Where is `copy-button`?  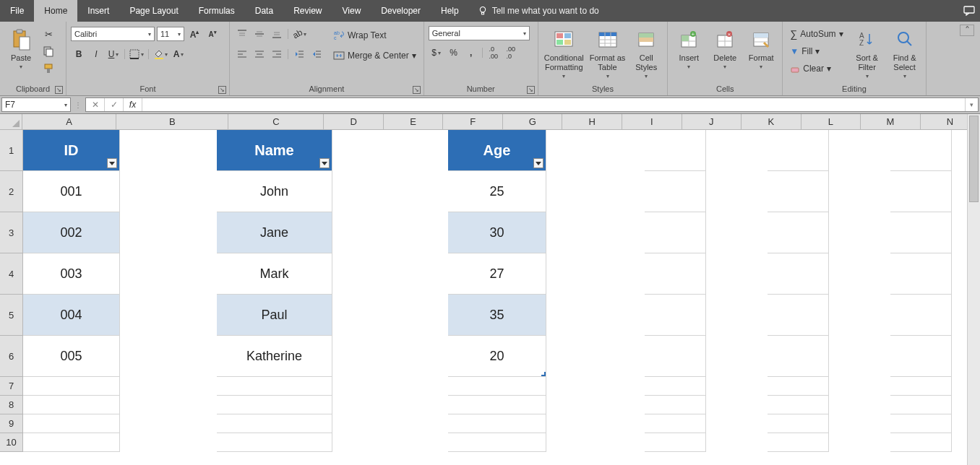 copy-button is located at coordinates (48, 51).